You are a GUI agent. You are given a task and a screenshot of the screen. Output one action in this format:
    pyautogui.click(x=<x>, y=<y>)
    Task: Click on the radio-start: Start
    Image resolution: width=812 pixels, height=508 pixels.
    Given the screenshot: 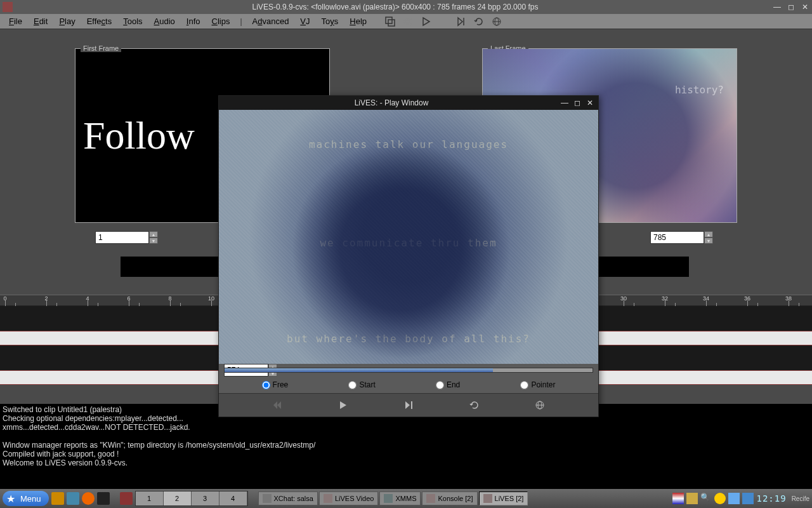 What is the action you would take?
    pyautogui.click(x=362, y=385)
    